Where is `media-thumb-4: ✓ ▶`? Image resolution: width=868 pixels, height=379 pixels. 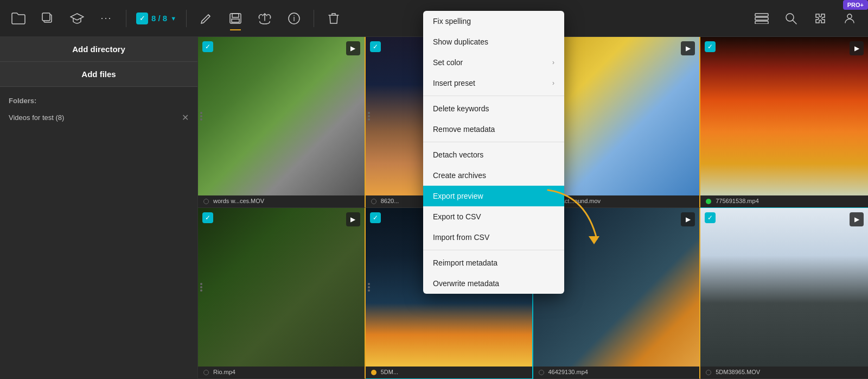
media-thumb-4: ✓ ▶ is located at coordinates (784, 116).